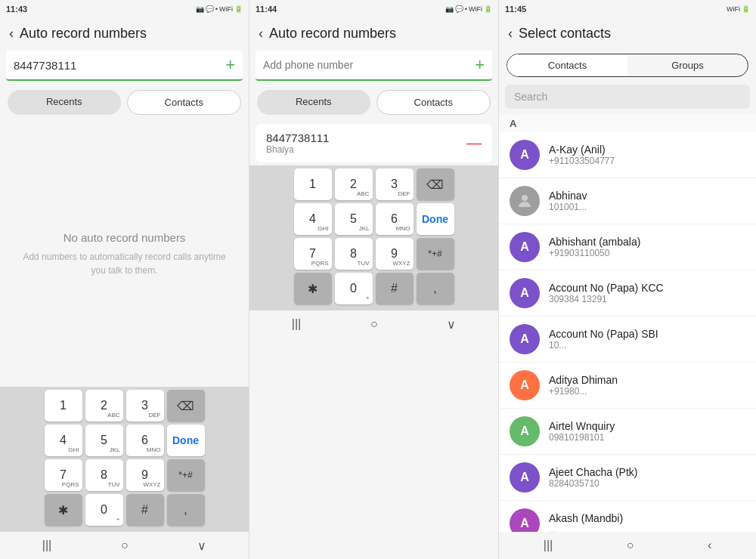 Image resolution: width=756 pixels, height=559 pixels. I want to click on tabs-2: Recents Contacts, so click(373, 103).